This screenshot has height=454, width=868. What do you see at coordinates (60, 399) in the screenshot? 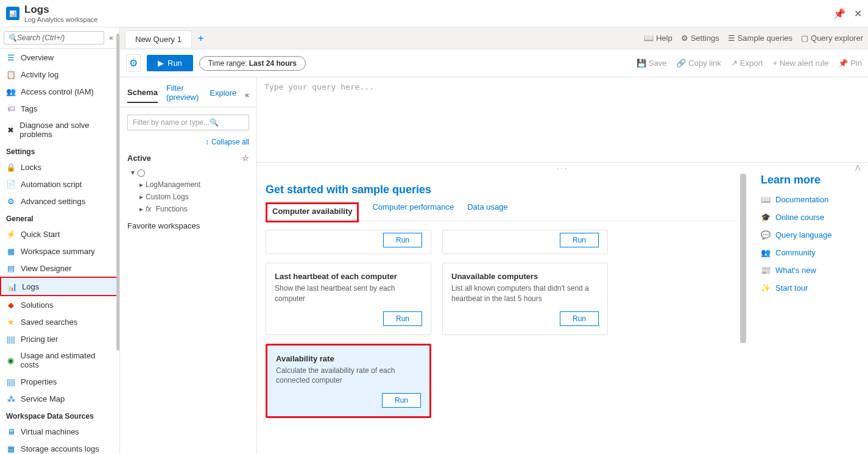
I see `sidebar-item-service-map: ⁂Service Map` at bounding box center [60, 399].